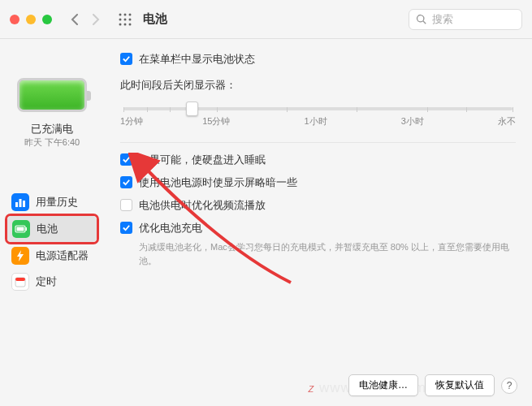  I want to click on chevron-right-icon, so click(96, 19).